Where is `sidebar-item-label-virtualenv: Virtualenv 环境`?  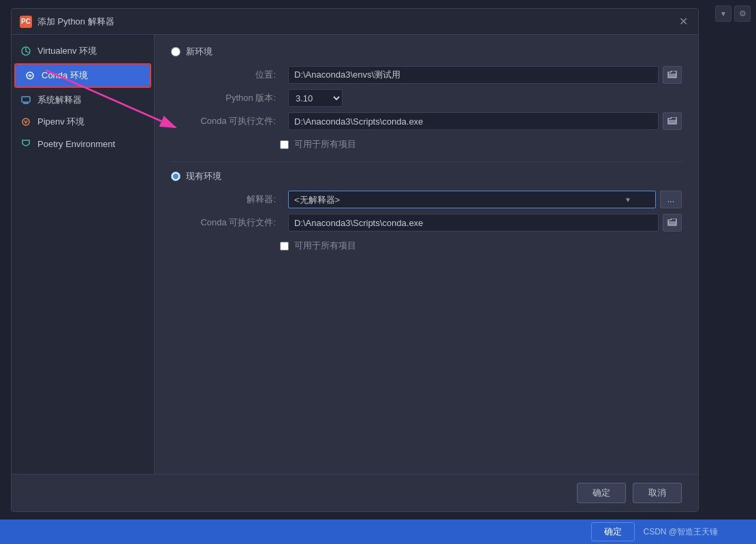
sidebar-item-label-virtualenv: Virtualenv 环境 is located at coordinates (67, 51).